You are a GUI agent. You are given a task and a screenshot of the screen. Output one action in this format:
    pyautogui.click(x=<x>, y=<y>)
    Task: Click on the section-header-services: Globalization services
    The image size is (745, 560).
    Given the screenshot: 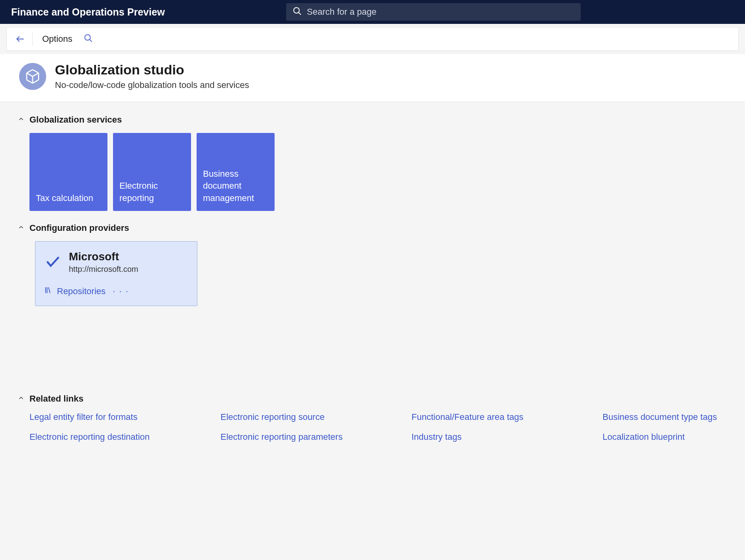 What is the action you would take?
    pyautogui.click(x=372, y=120)
    